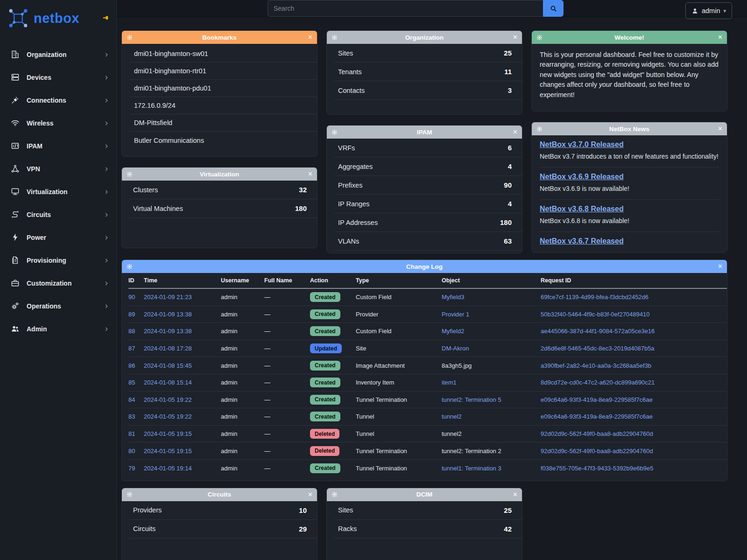  Describe the element at coordinates (491, 383) in the screenshot. I see `changelog-object-link: item1` at that location.